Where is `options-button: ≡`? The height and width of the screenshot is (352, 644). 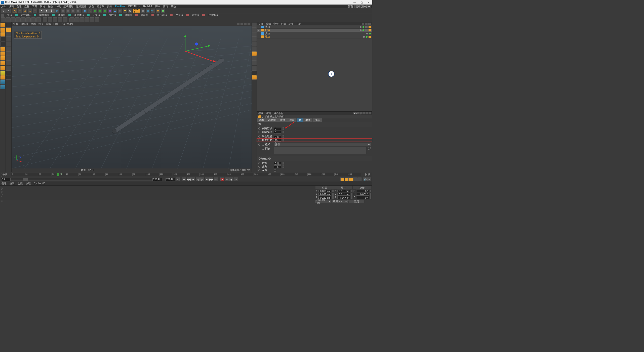 options-button: ≡ is located at coordinates (369, 180).